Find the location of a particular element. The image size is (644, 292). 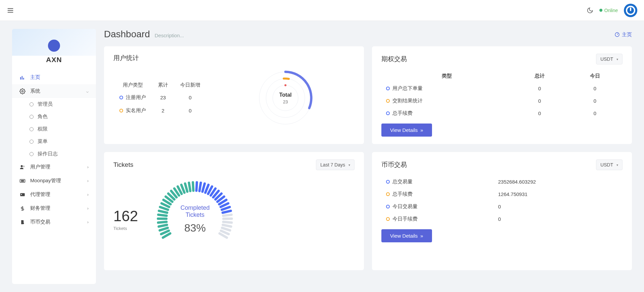

radial-total-label: Total is located at coordinates (285, 95).